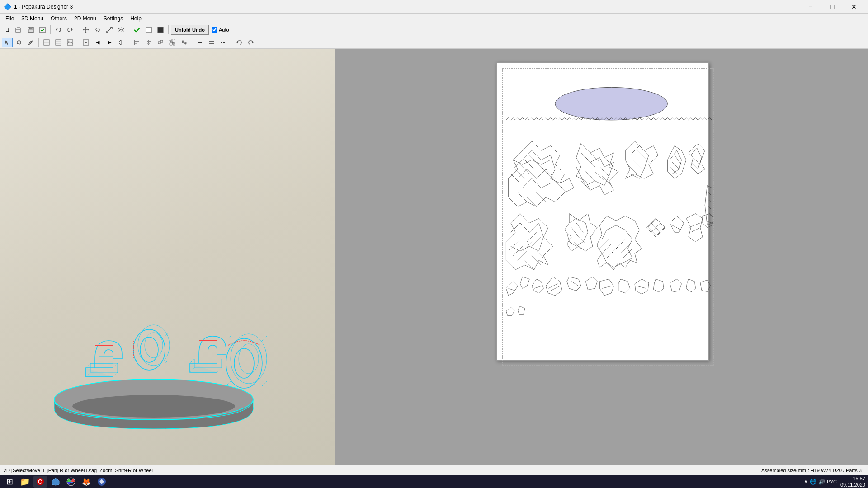  I want to click on app-title: 1 - Pepakura Designer 3, so click(43, 7).